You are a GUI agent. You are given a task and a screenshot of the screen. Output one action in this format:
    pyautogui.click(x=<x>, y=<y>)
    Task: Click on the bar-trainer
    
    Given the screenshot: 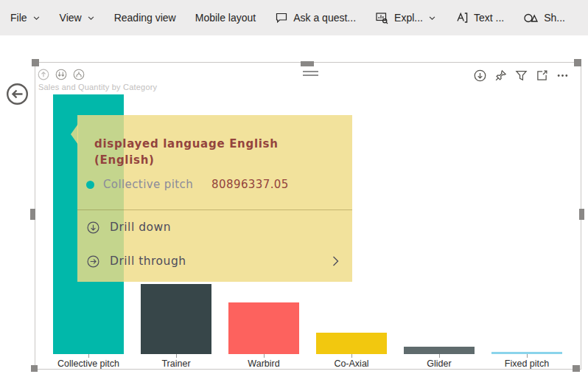 What is the action you would take?
    pyautogui.click(x=176, y=319)
    